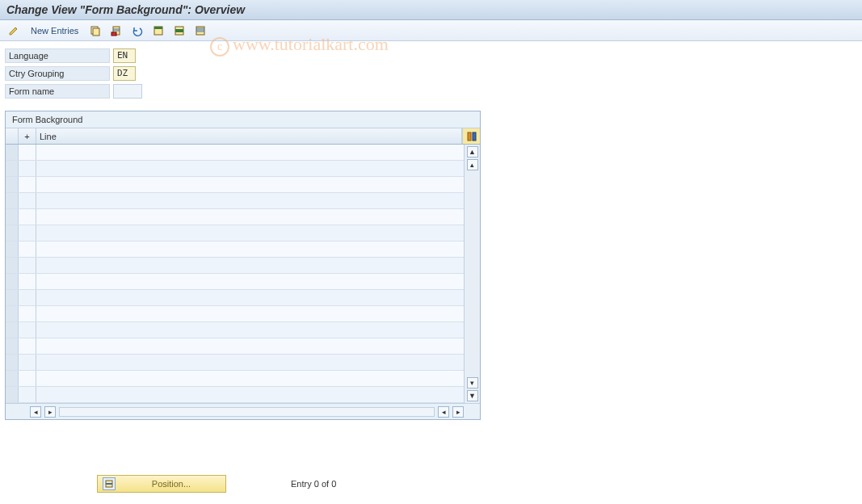 Image resolution: width=862 pixels, height=504 pixels. I want to click on new-entries-button: New Entries, so click(55, 31).